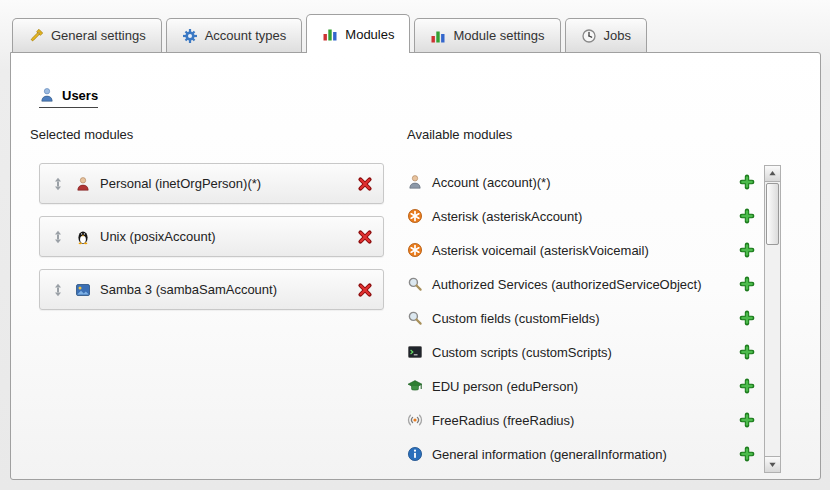  Describe the element at coordinates (234, 35) in the screenshot. I see `tab-account-types: Account types` at that location.